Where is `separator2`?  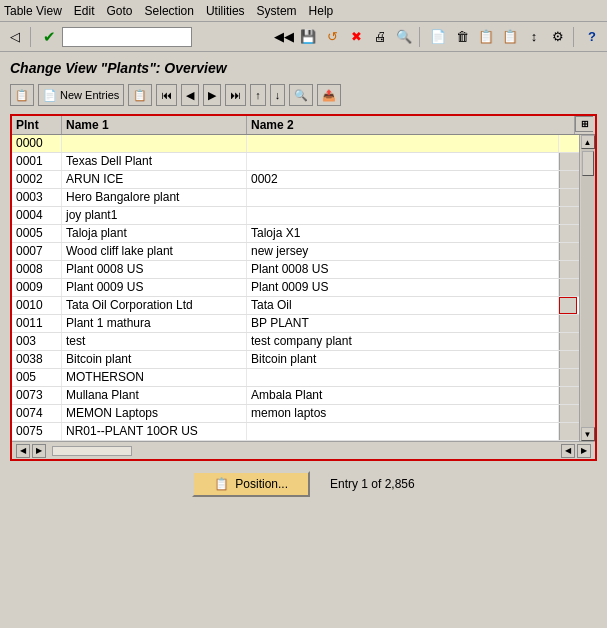 separator2 is located at coordinates (421, 37).